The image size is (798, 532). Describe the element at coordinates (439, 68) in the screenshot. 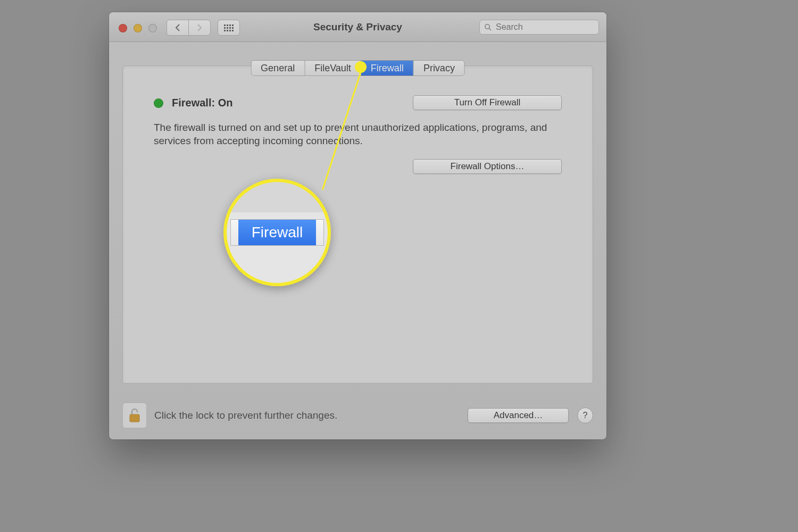

I see `tab-privacy: Privacy` at that location.